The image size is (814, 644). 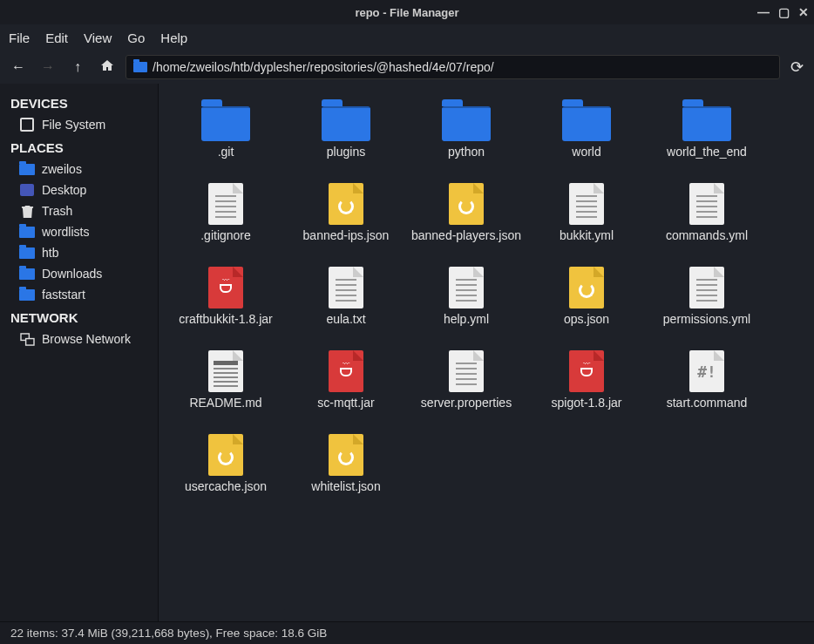 What do you see at coordinates (27, 339) in the screenshot?
I see `network-icon` at bounding box center [27, 339].